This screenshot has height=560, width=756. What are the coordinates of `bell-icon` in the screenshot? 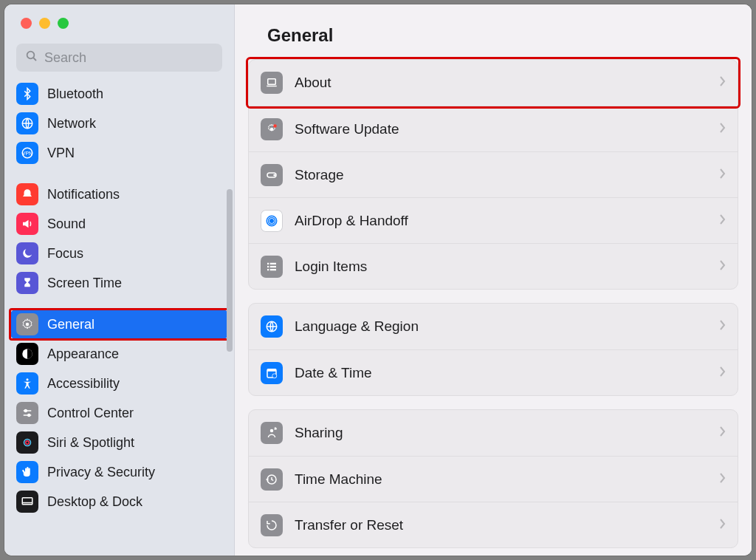 It's located at (27, 194).